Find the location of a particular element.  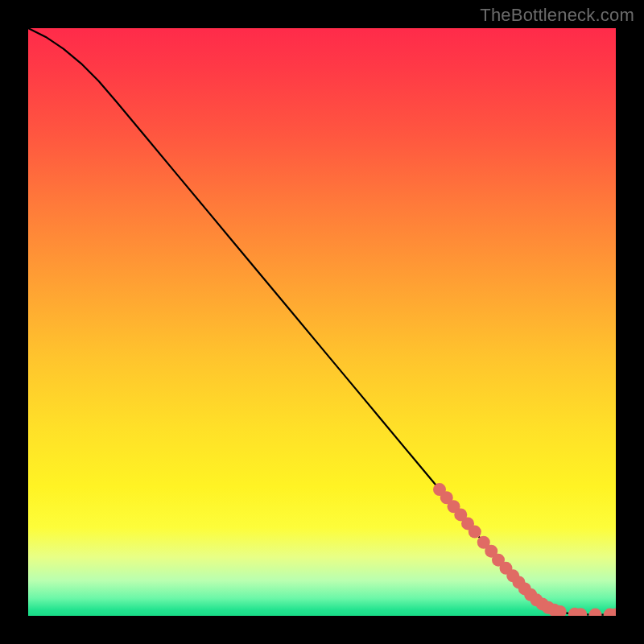

watermark-text: TheBottleneck.com is located at coordinates (557, 15).